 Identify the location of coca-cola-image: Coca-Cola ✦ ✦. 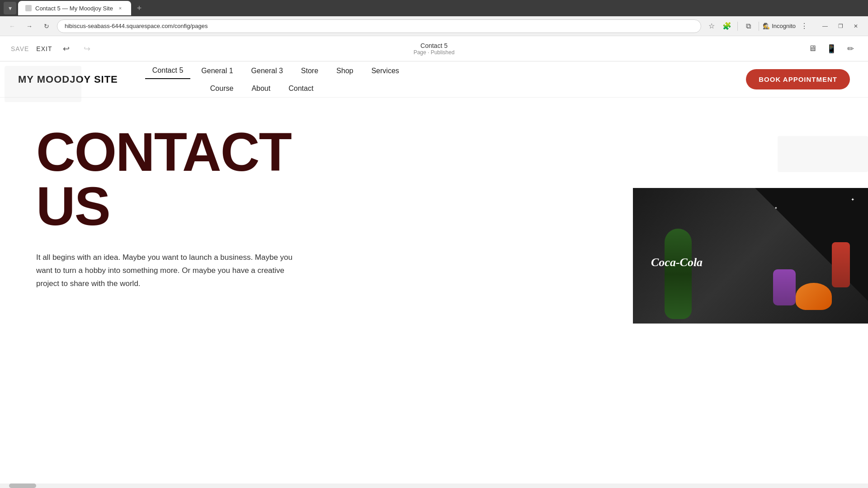
(750, 256).